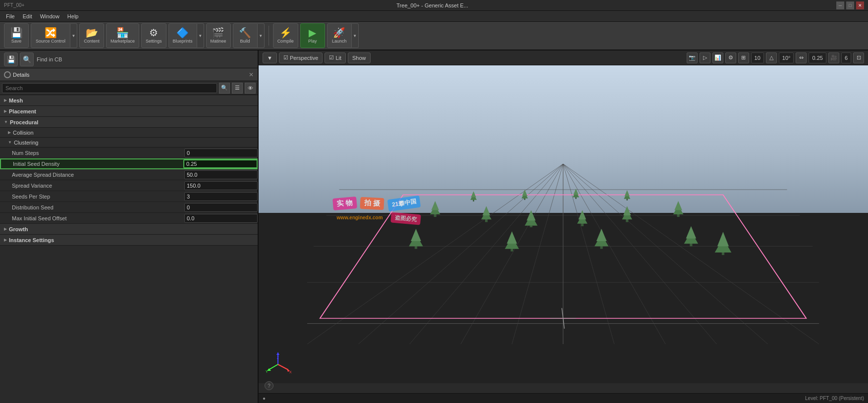  I want to click on prop-num-steps: Num Steps ▼ ↺, so click(129, 153).